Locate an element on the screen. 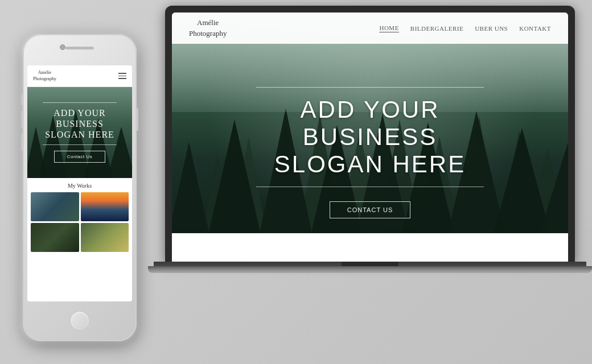 The height and width of the screenshot is (364, 592). laptop-hinge is located at coordinates (370, 264).